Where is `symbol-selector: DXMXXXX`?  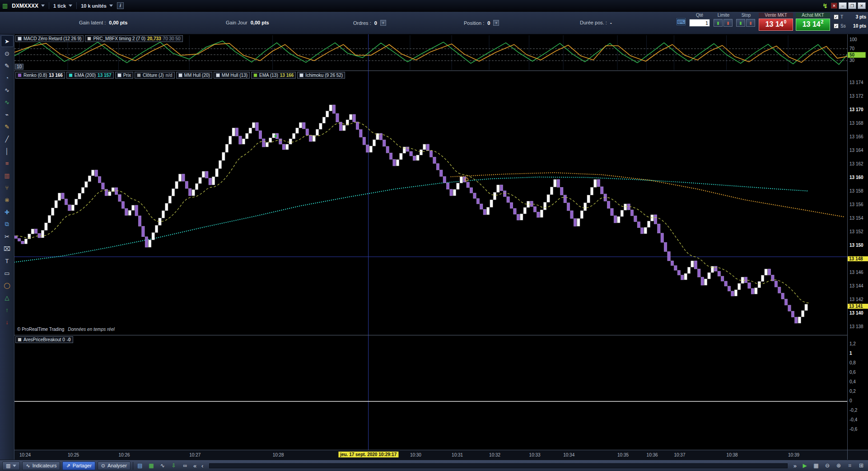 symbol-selector: DXMXXXX is located at coordinates (28, 6).